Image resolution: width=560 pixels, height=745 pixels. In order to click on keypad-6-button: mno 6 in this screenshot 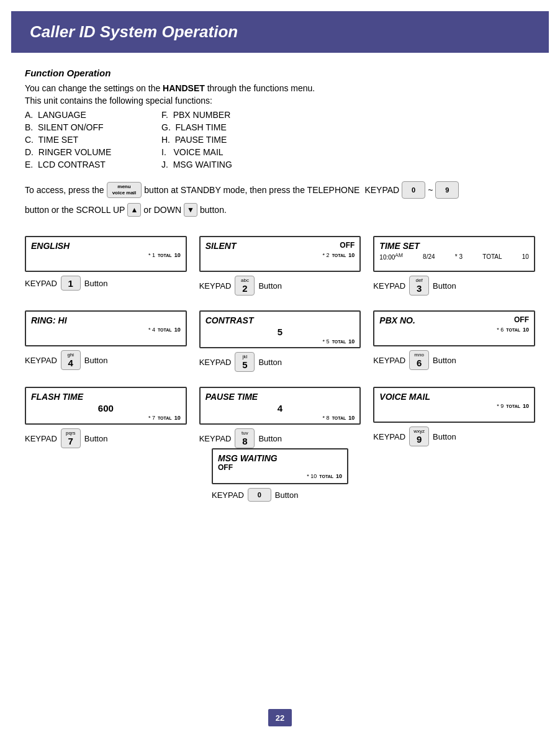, I will do `click(419, 360)`.